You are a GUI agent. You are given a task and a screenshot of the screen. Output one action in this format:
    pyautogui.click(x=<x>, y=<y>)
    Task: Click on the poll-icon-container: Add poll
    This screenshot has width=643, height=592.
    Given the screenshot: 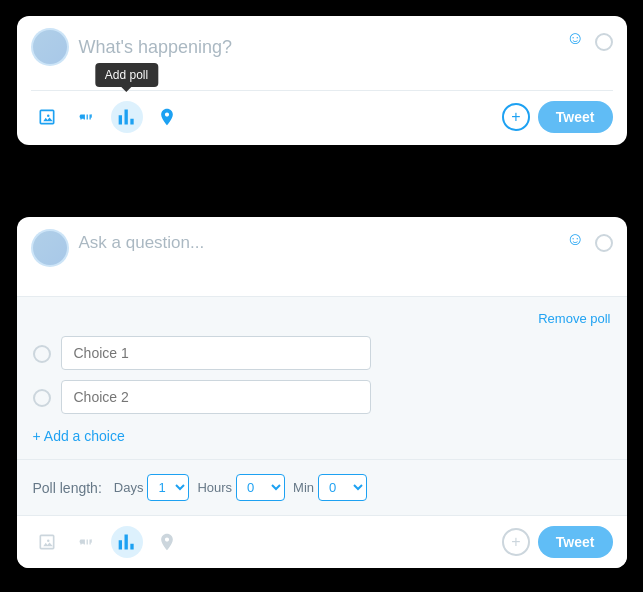 What is the action you would take?
    pyautogui.click(x=127, y=117)
    